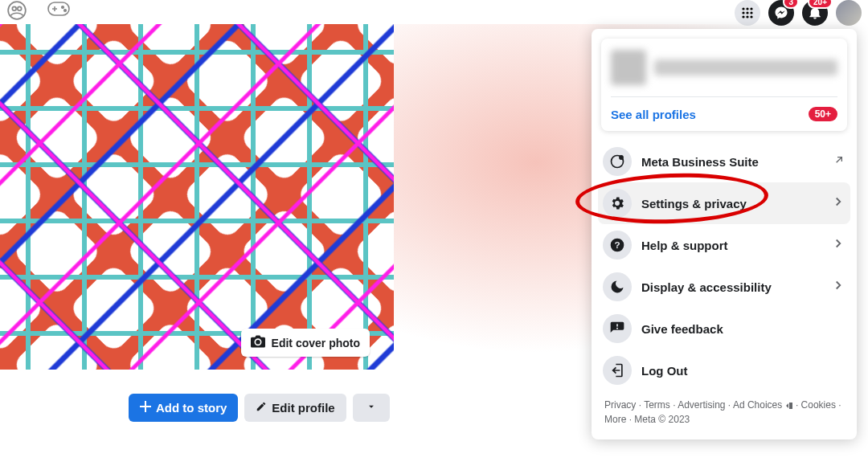 The height and width of the screenshot is (470, 868). I want to click on meta-business-icon, so click(617, 161).